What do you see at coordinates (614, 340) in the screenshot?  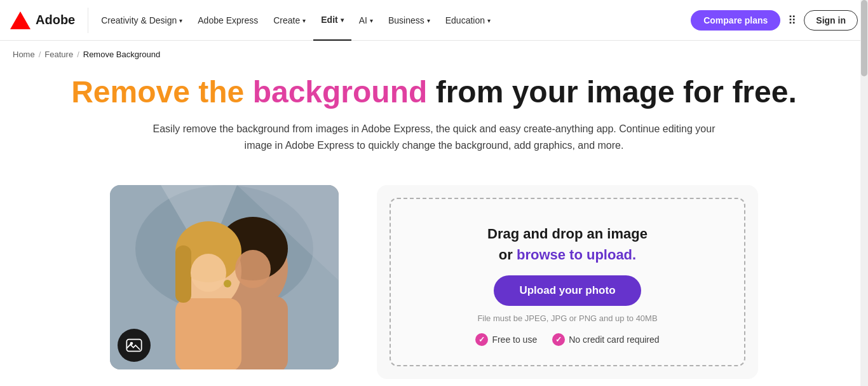 I see `feature-no-card-label: No credit card required` at bounding box center [614, 340].